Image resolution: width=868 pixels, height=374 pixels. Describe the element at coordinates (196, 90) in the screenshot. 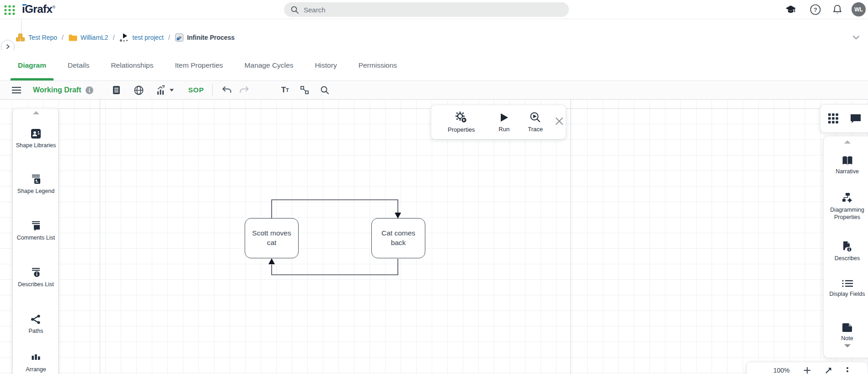

I see `sop-button: SOP` at that location.